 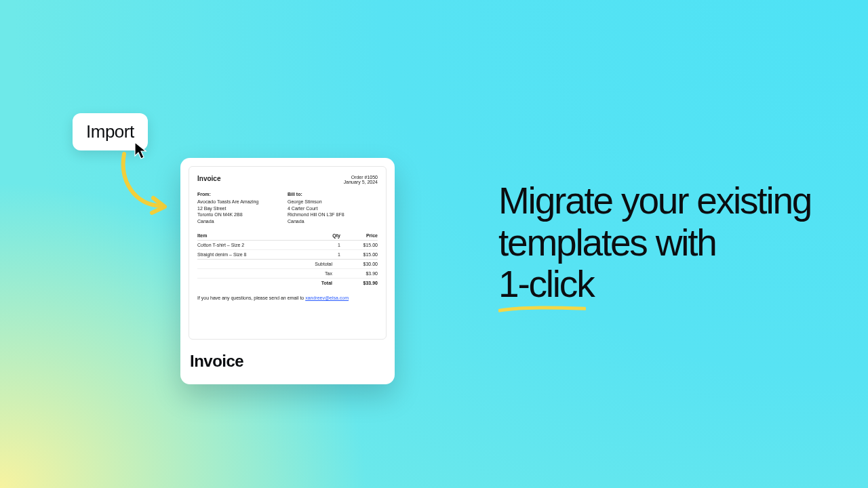 What do you see at coordinates (288, 245) in the screenshot?
I see `line-items-table: Item Qty Price Cotton T-shirt – Size 2 1…` at bounding box center [288, 245].